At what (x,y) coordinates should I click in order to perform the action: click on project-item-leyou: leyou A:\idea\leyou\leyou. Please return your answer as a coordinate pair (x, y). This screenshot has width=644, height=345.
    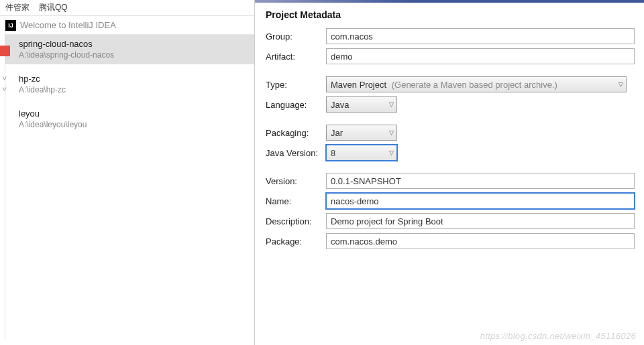
    Looking at the image, I should click on (127, 119).